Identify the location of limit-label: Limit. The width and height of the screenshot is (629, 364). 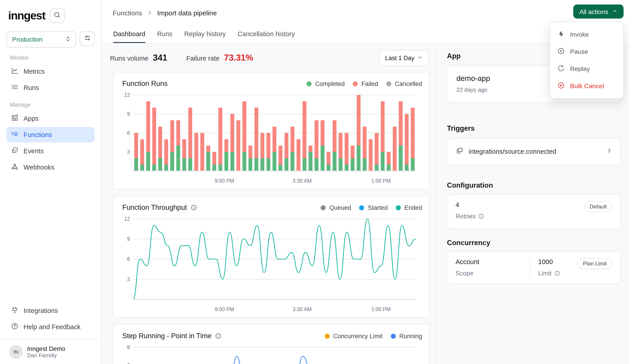
(545, 273).